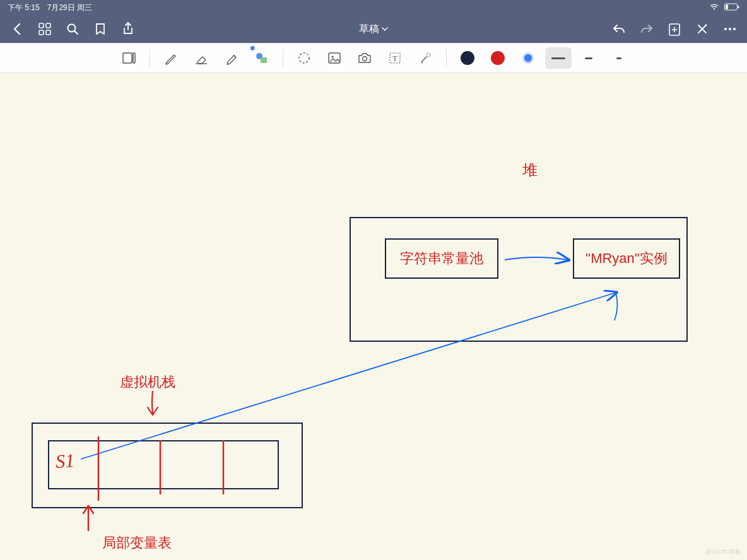  What do you see at coordinates (17, 29) in the screenshot?
I see `back-icon` at bounding box center [17, 29].